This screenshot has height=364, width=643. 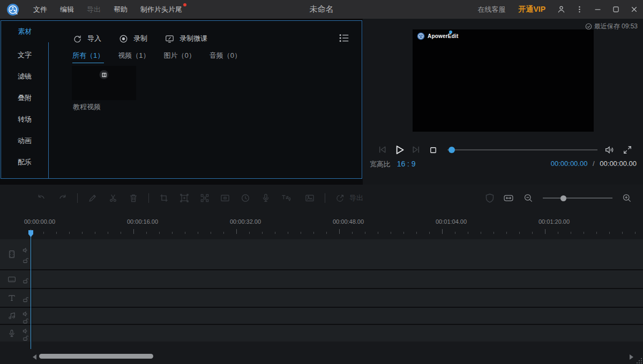 What do you see at coordinates (25, 55) in the screenshot?
I see `sidebar-item-text: 文字` at bounding box center [25, 55].